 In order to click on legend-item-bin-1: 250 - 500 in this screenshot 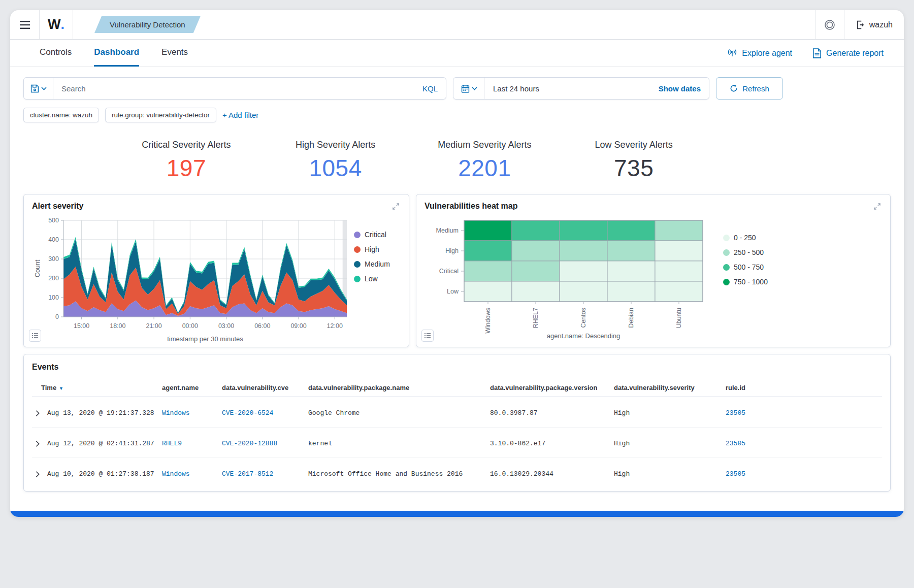, I will do `click(746, 252)`.